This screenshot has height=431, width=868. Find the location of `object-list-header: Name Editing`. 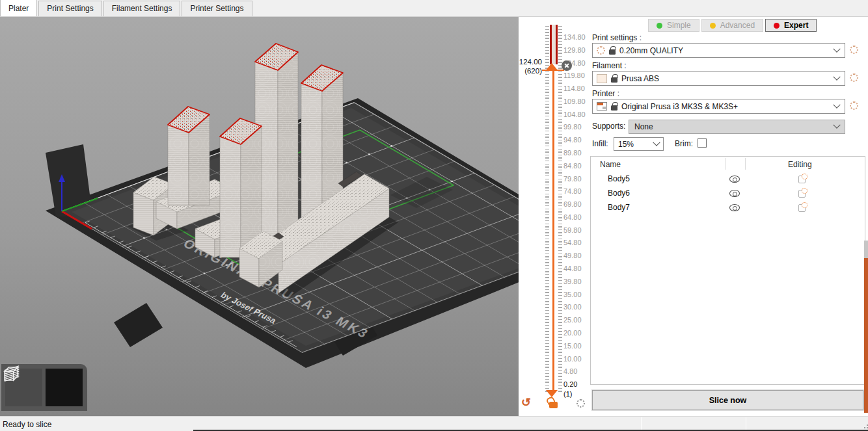

object-list-header: Name Editing is located at coordinates (727, 164).